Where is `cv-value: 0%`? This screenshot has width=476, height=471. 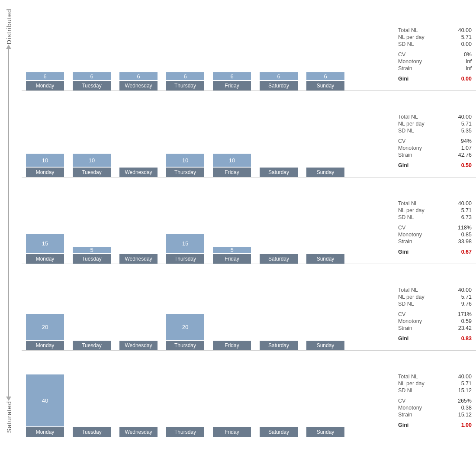
cv-value: 0% is located at coordinates (468, 55).